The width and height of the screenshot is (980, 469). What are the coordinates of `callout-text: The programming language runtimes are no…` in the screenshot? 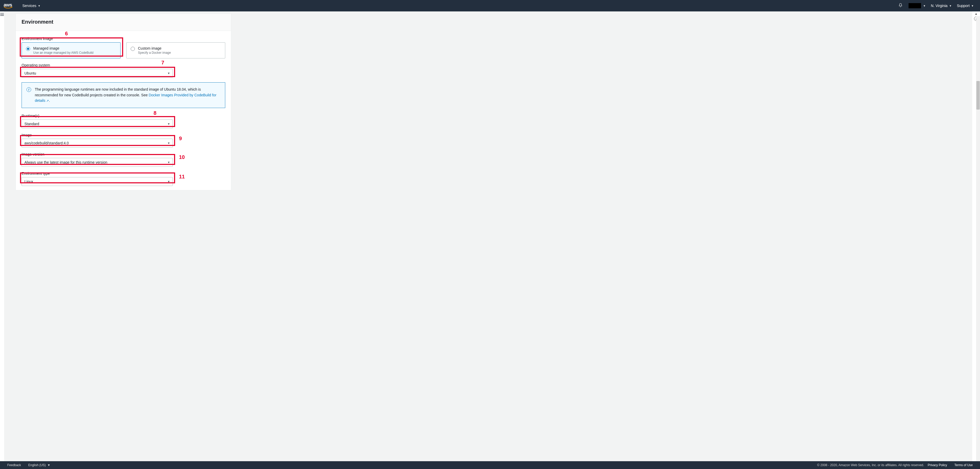 It's located at (128, 95).